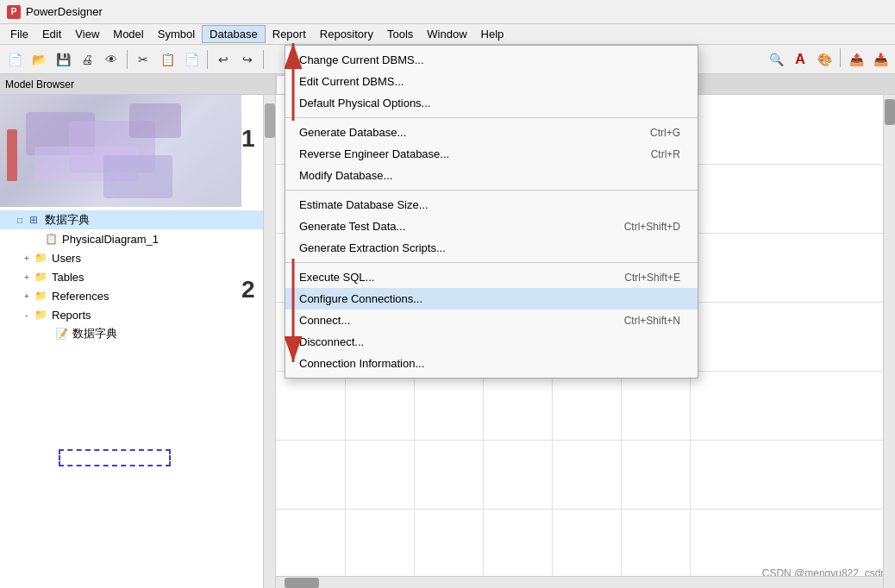  What do you see at coordinates (19, 34) in the screenshot?
I see `menu-file: File` at bounding box center [19, 34].